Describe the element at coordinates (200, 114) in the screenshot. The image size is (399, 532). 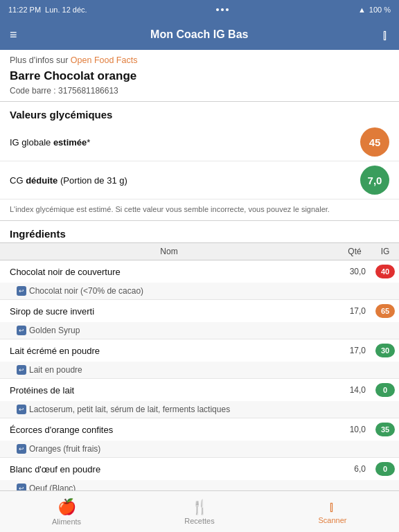
I see `glycemic-section-title: Valeurs glycémiques` at that location.